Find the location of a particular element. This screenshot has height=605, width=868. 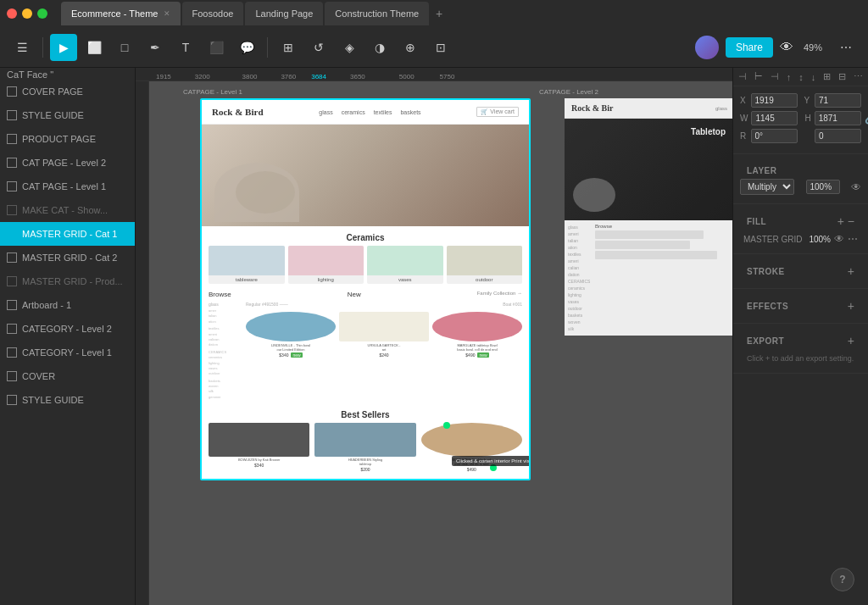

sidebar-item-label: COVER PAGE is located at coordinates (53, 92).